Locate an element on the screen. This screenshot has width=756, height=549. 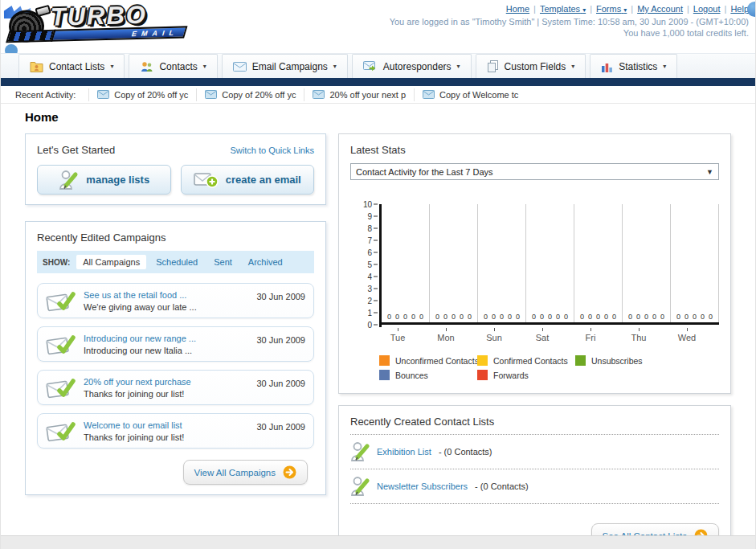
legend-item-unconfirmed-contacts: Unconfirmed Contacts is located at coordinates (428, 360).